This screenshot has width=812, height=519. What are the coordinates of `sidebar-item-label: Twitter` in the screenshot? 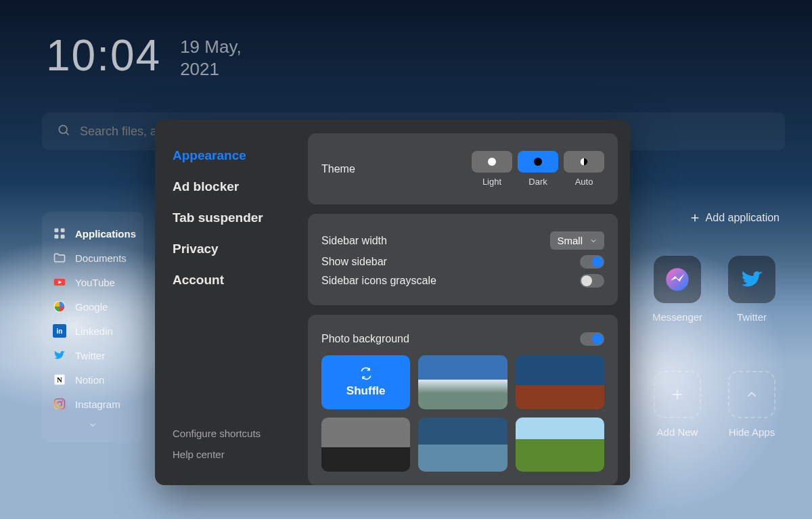 It's located at (90, 356).